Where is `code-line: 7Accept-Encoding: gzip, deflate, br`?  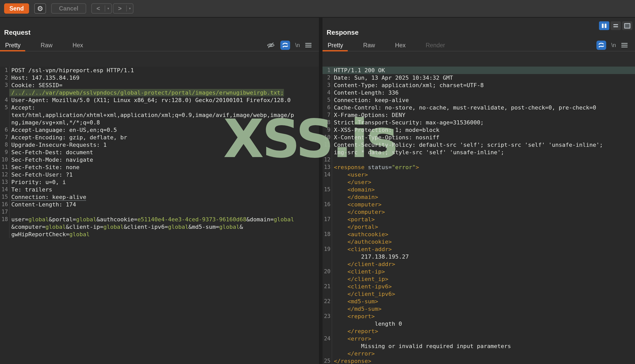 code-line: 7Accept-Encoding: gzip, deflate, br is located at coordinates (159, 137).